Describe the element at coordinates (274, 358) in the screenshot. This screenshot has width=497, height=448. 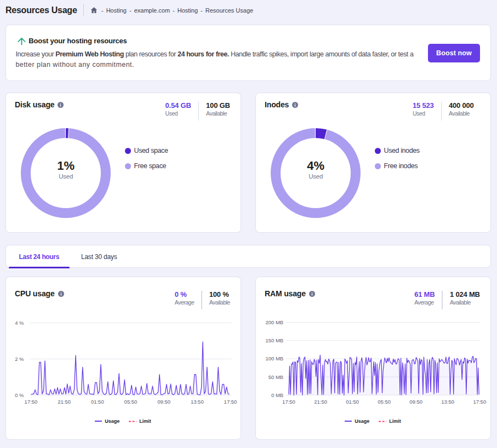
I see `svg-text: 100 MB` at that location.